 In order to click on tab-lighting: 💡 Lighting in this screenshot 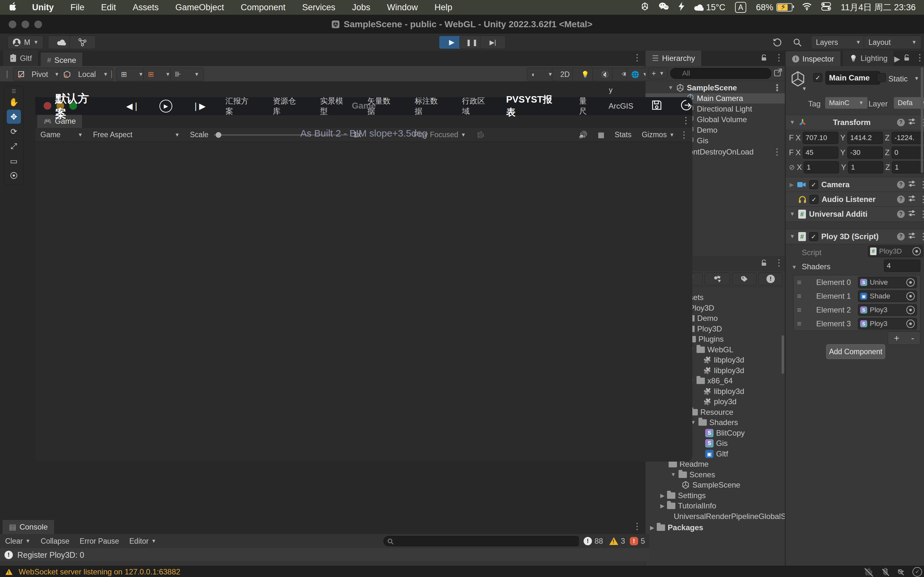, I will do `click(868, 58)`.